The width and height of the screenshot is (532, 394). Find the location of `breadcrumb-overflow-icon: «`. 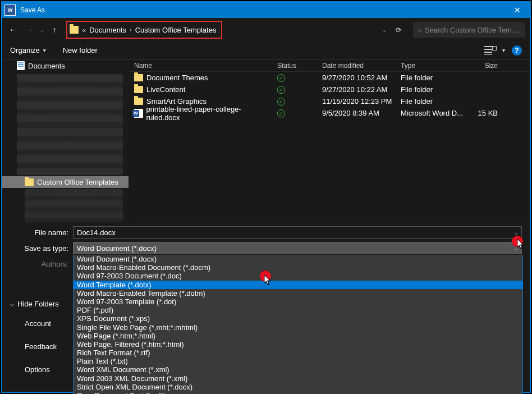

breadcrumb-overflow-icon: « is located at coordinates (84, 30).